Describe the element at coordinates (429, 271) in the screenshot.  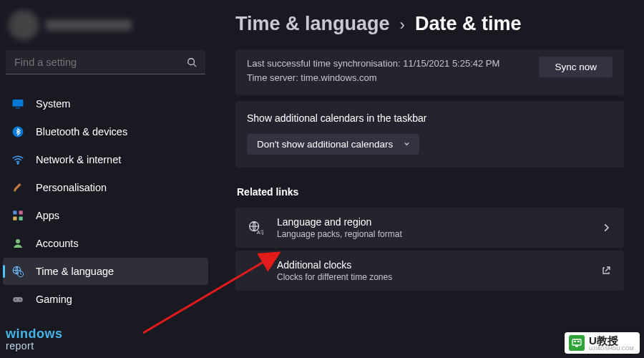
I see `additional-clocks-link: Additional clocks Clocks for different t…` at that location.